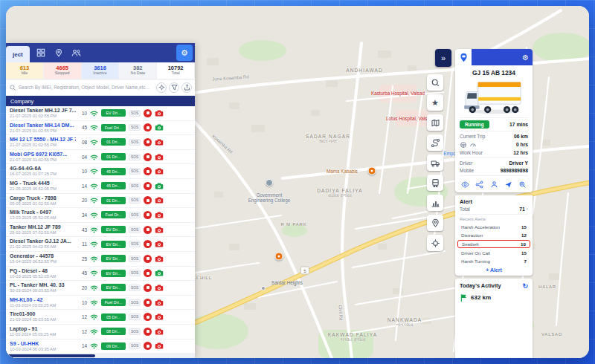  What do you see at coordinates (435, 143) in the screenshot?
I see `map-route-button` at bounding box center [435, 143].